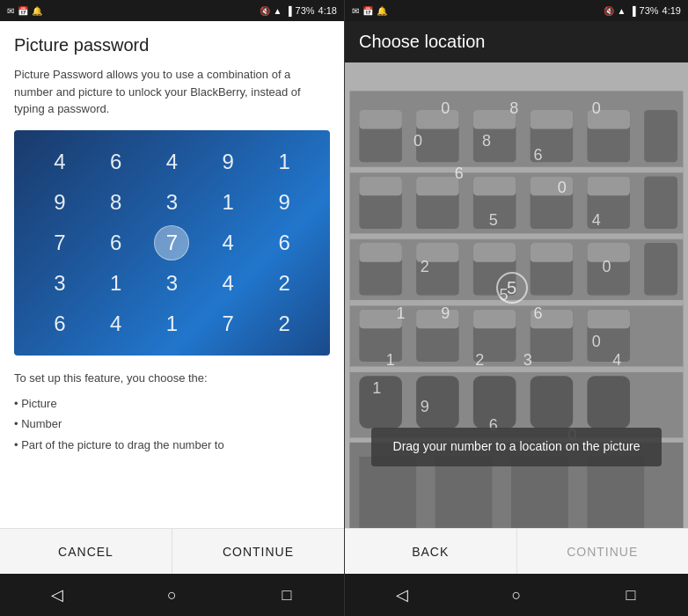 The height and width of the screenshot is (616, 688). What do you see at coordinates (172, 551) in the screenshot?
I see `left-bottom-bar: CANCEL CONTINUE` at bounding box center [172, 551].